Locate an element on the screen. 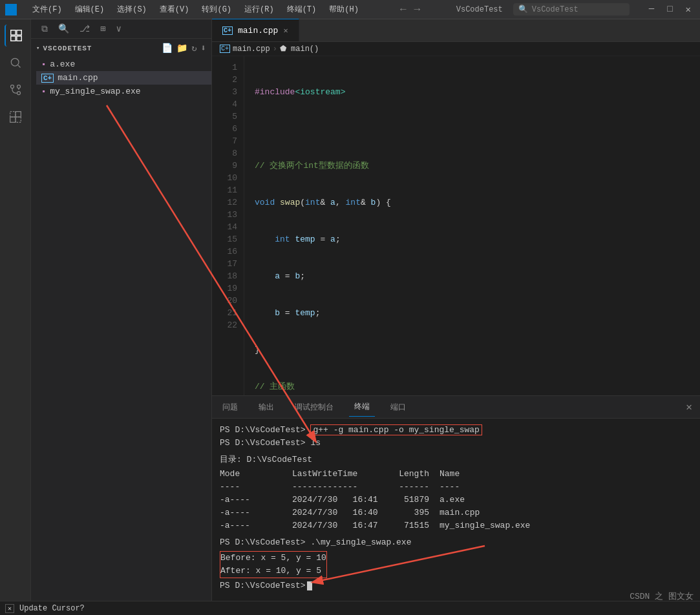  activity-search is located at coordinates (16, 63).